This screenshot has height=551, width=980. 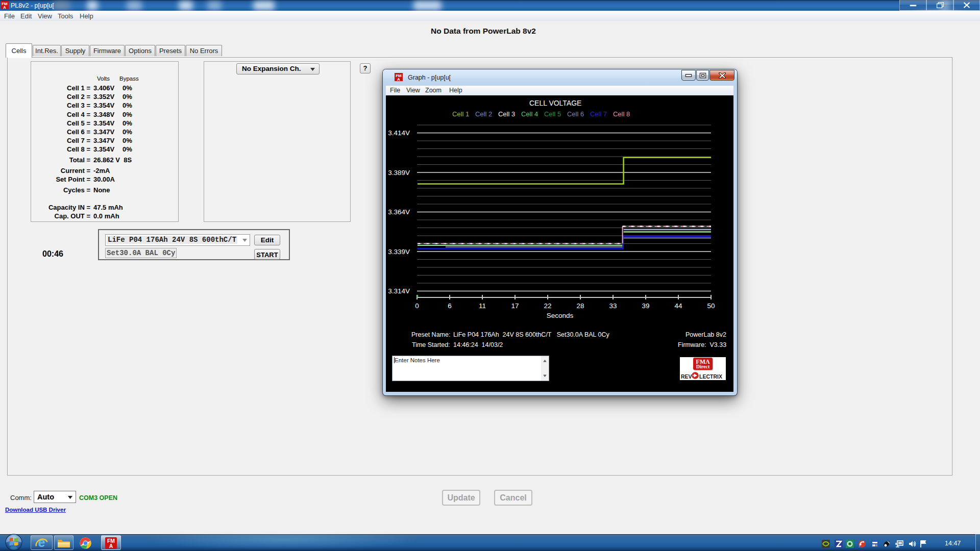 I want to click on svg-text: 50, so click(x=710, y=306).